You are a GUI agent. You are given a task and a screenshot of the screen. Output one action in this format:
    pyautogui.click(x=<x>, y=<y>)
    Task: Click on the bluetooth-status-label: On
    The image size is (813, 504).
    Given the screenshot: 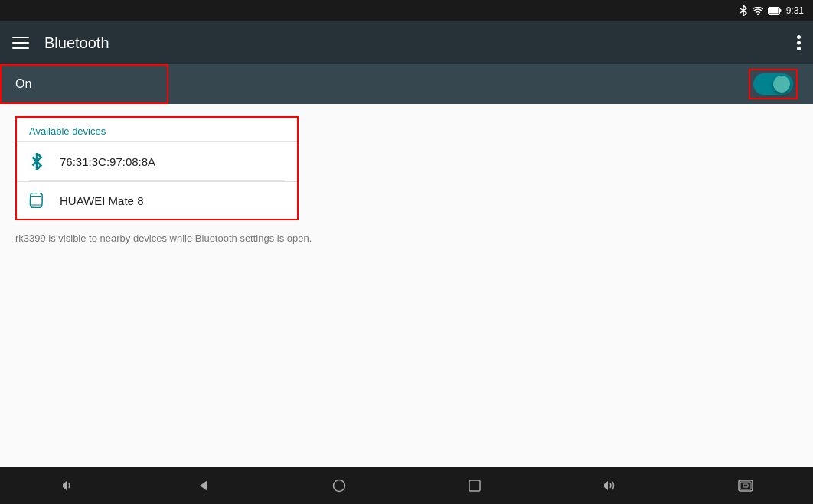 What is the action you would take?
    pyautogui.click(x=23, y=84)
    